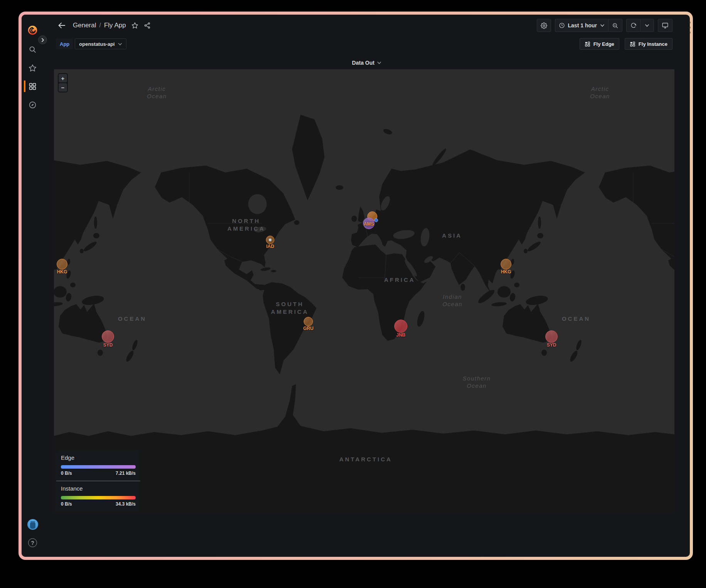  What do you see at coordinates (367, 63) in the screenshot?
I see `panel-title-menu: Data Out` at bounding box center [367, 63].